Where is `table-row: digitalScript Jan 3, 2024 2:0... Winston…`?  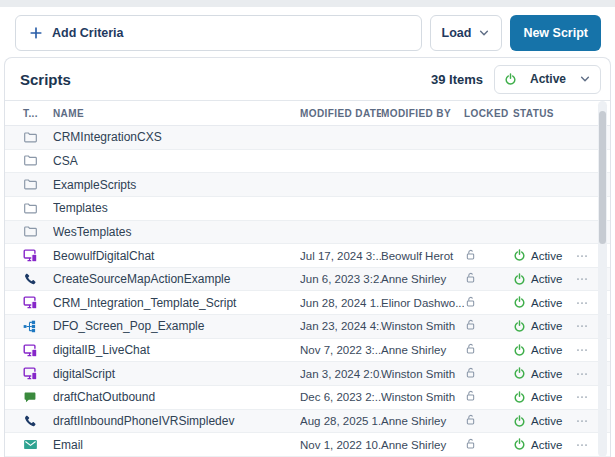
table-row: digitalScript Jan 3, 2024 2:0... Winston… is located at coordinates (308, 374).